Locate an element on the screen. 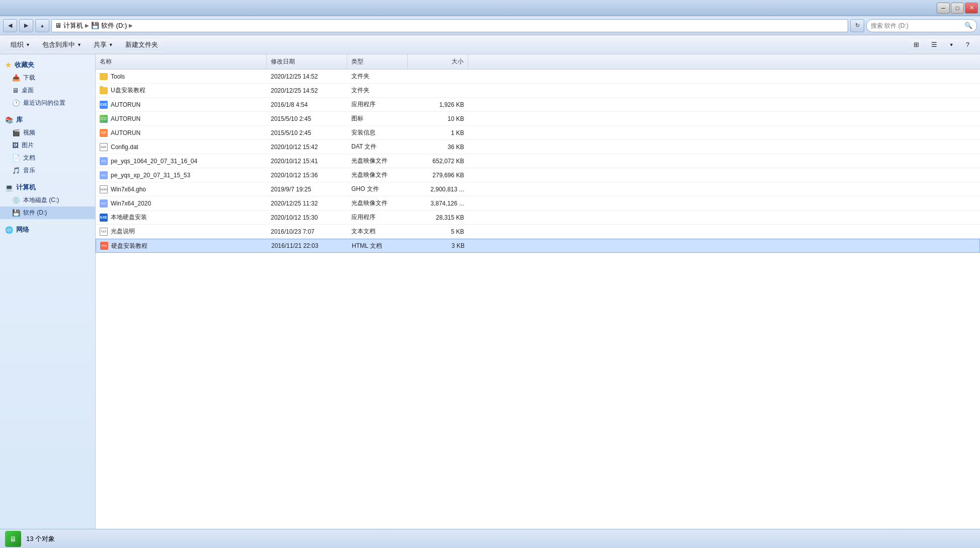  file-size: 2,900,813 ... is located at coordinates (438, 189).